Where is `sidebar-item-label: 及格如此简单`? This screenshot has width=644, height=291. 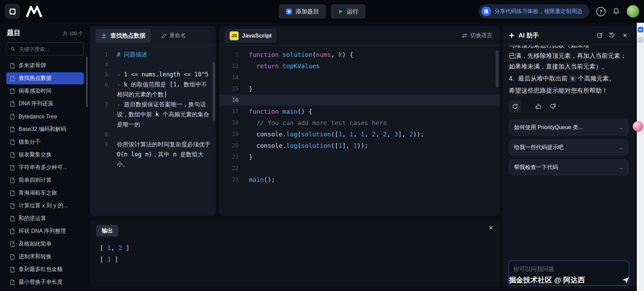 sidebar-item-label: 及格如此简单 is located at coordinates (35, 244).